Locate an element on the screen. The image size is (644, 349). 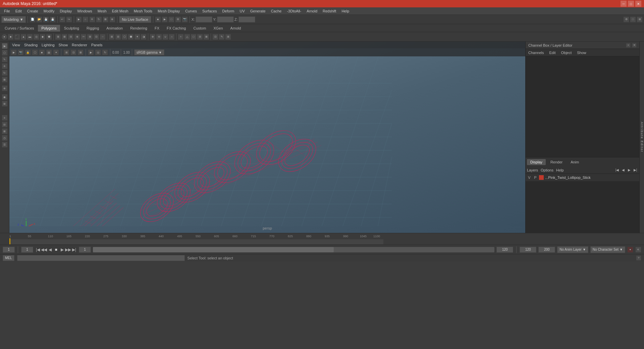
tab-rigging: Rigging is located at coordinates (93, 28).